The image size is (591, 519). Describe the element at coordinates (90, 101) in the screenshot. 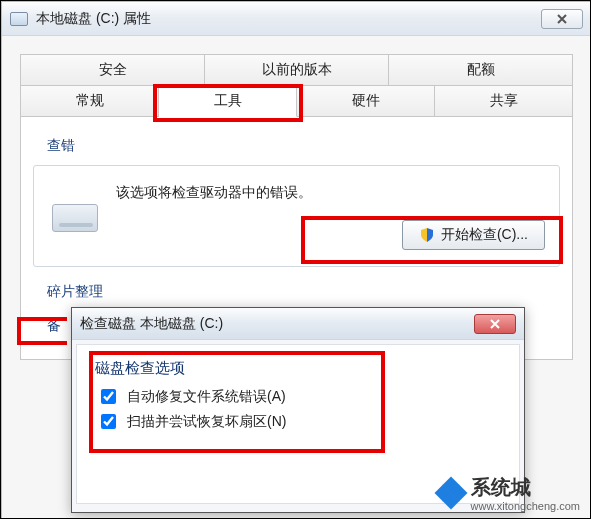

I see `tab-general: 常规` at that location.